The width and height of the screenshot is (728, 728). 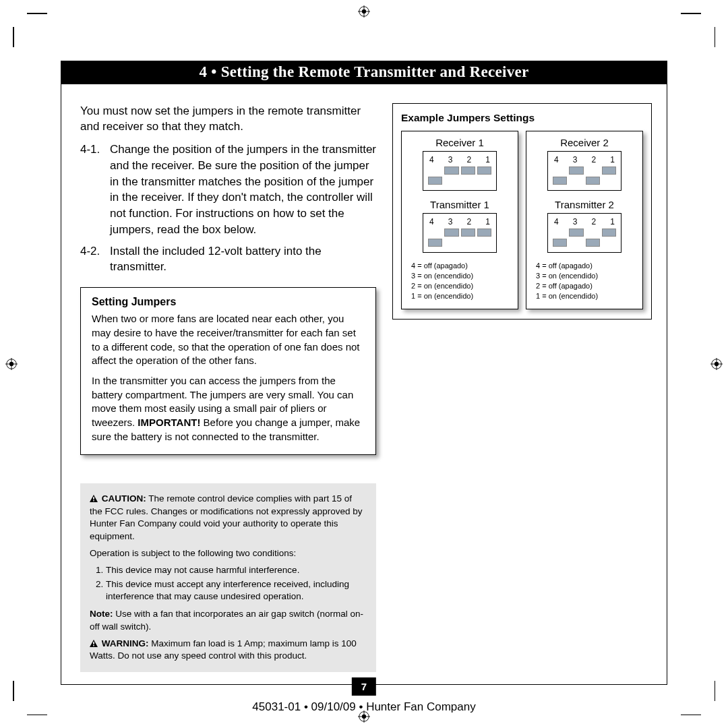 I want to click on step-body: Install the included 12-volt battery int…, so click(x=243, y=260).